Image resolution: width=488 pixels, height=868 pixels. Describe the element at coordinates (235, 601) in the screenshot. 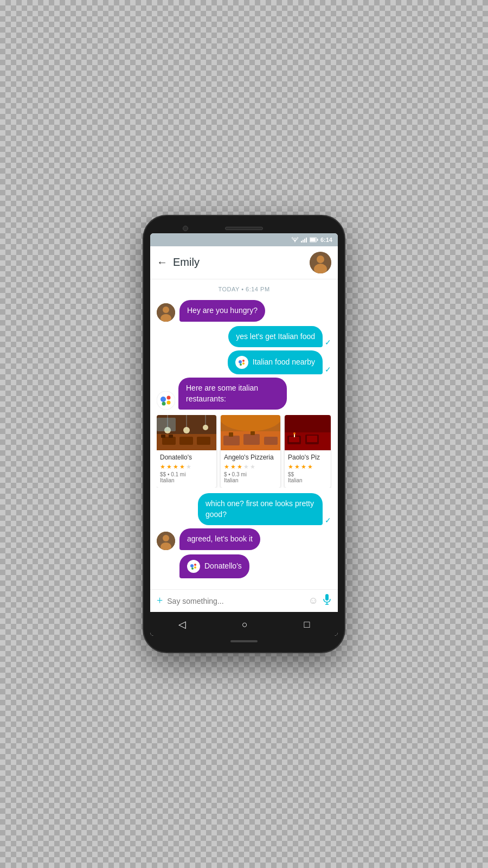

I see `message-input` at that location.